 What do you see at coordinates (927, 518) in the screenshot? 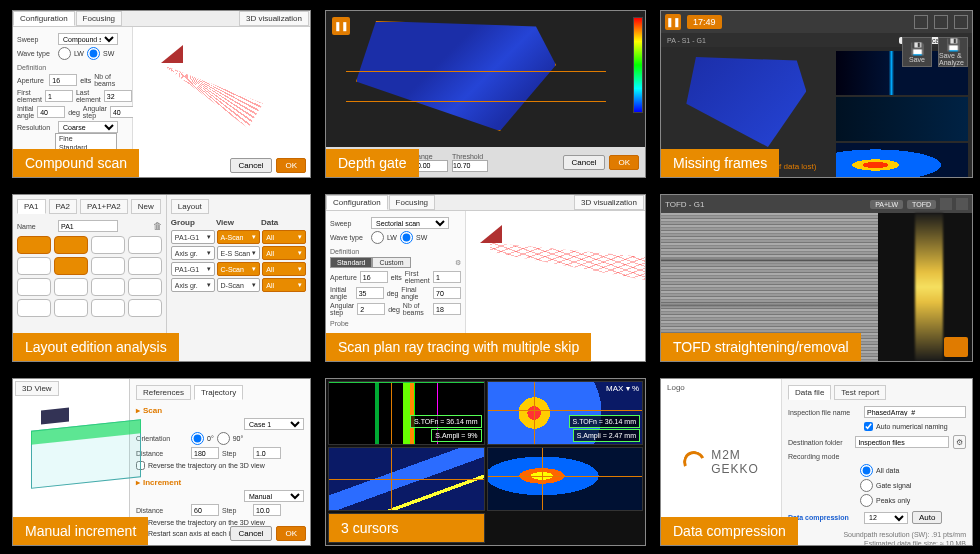
I see `auto-button: Auto` at bounding box center [927, 518].